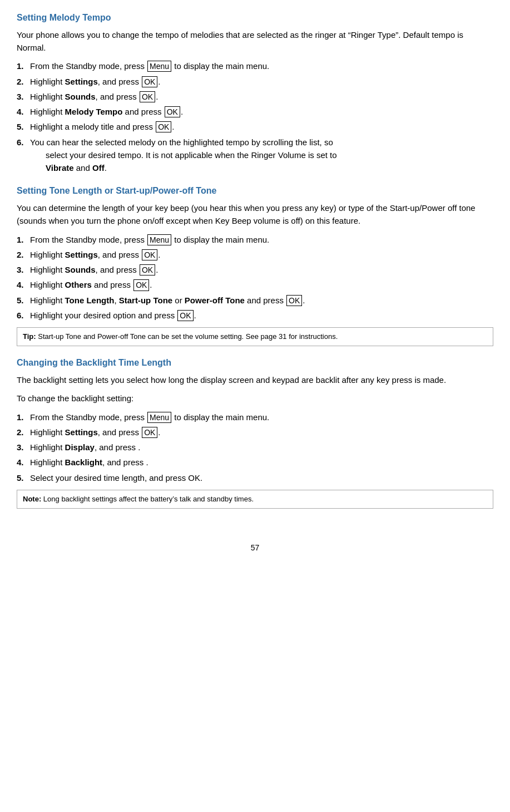 This screenshot has height=812, width=510. I want to click on ok-btn-tone-5: OK, so click(294, 301).